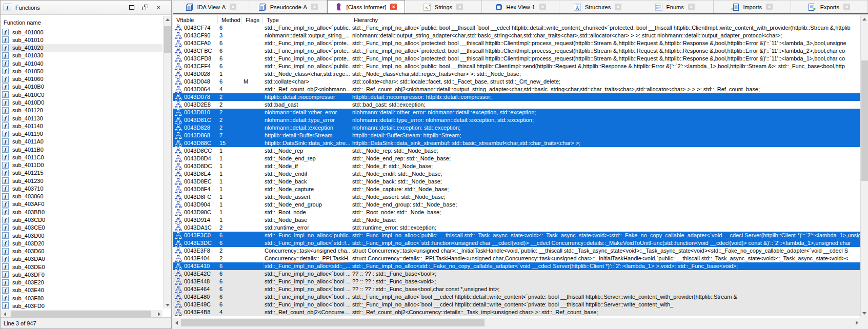 The image size is (868, 329). I want to click on scroll-down-button, so click(167, 305).